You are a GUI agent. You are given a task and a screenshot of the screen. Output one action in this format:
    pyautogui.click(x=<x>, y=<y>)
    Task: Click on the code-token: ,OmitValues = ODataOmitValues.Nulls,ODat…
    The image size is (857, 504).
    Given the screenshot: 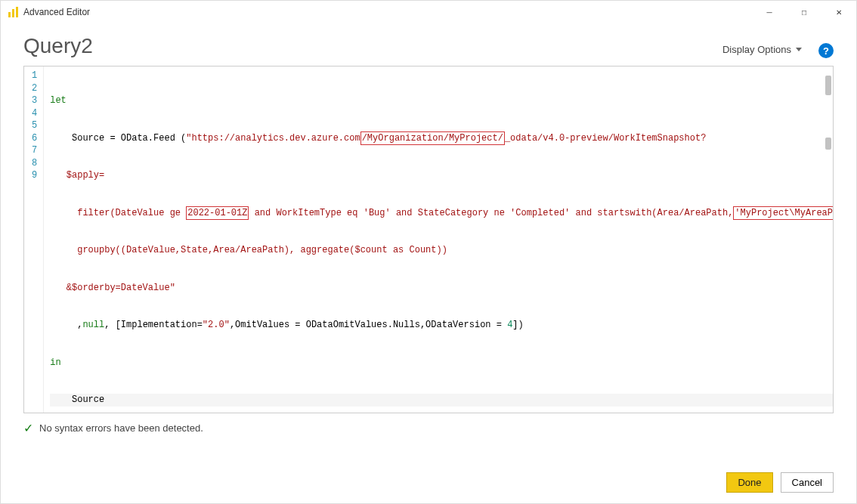 What is the action you would take?
    pyautogui.click(x=369, y=325)
    